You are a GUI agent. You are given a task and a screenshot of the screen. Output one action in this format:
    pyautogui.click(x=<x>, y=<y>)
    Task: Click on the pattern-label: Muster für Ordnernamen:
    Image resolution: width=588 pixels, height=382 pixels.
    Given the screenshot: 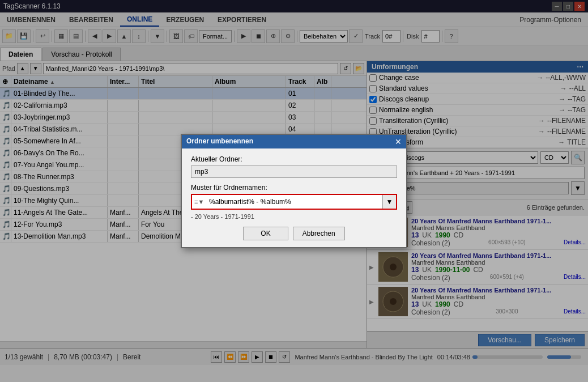 What is the action you would take?
    pyautogui.click(x=294, y=188)
    